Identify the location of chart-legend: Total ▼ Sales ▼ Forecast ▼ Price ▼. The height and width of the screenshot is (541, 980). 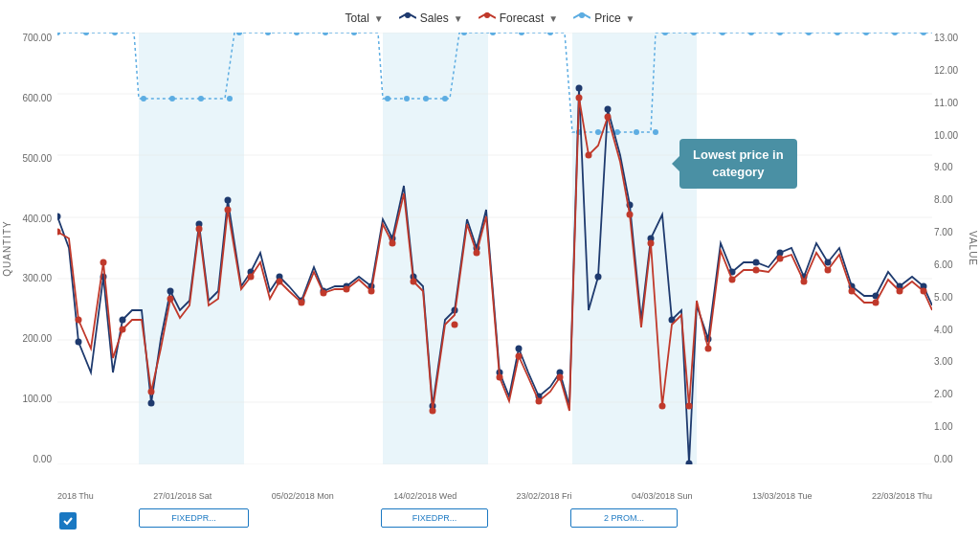
(490, 16).